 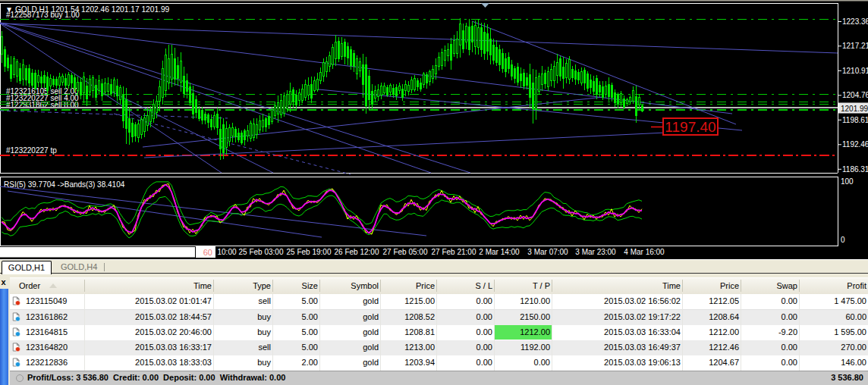 What do you see at coordinates (548, 252) in the screenshot?
I see `svg-text: 3 Mar 07:00` at bounding box center [548, 252].